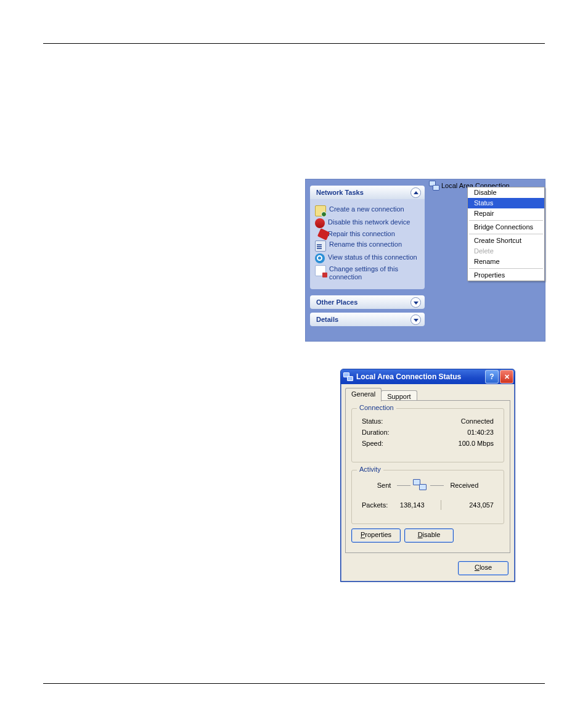 This screenshot has height=706, width=588. I want to click on duration-key: Duration:, so click(376, 432).